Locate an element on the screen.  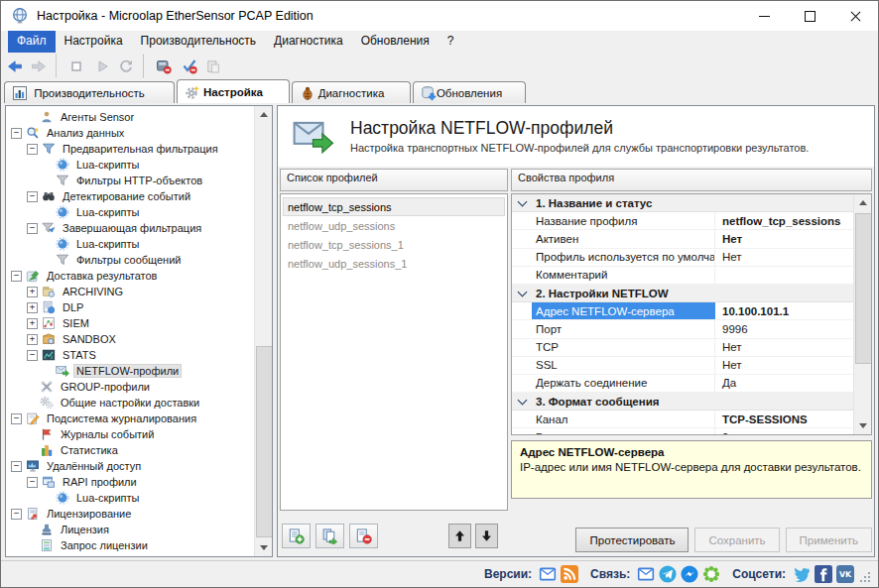
tree-item: + DLP is located at coordinates (131, 307).